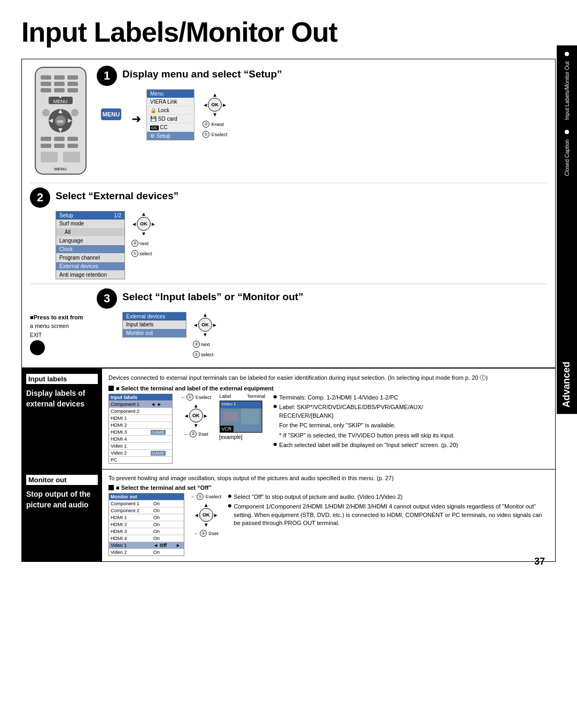 The width and height of the screenshot is (577, 728). Describe the element at coordinates (146, 546) in the screenshot. I see `mon-row-video1: Video 1 ◄ Off ►` at that location.